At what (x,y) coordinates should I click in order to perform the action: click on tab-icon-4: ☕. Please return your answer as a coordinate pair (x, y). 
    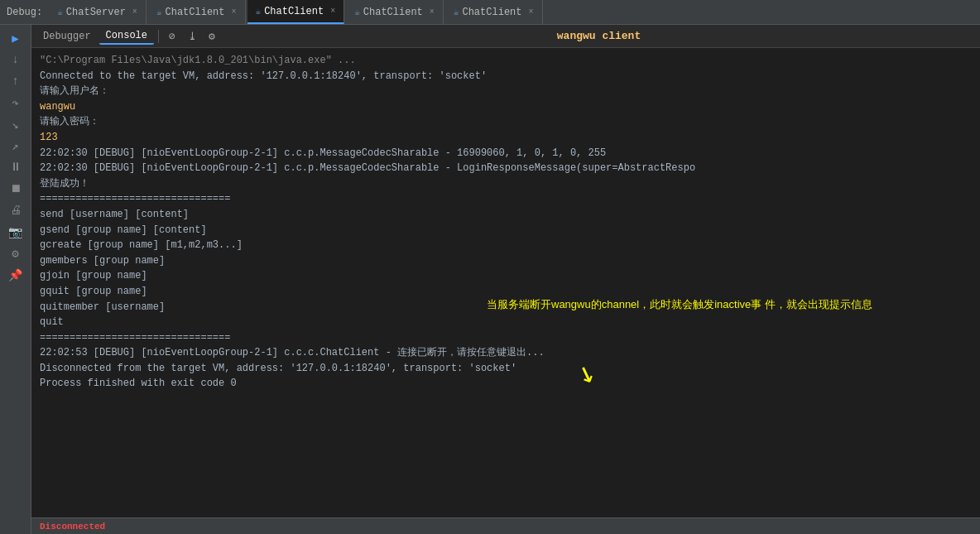
    Looking at the image, I should click on (457, 12).